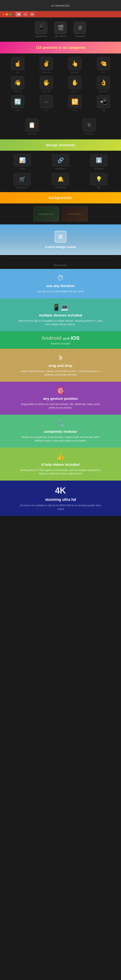 The height and width of the screenshot is (980, 121). I want to click on nav-dot-red, so click(3, 14).